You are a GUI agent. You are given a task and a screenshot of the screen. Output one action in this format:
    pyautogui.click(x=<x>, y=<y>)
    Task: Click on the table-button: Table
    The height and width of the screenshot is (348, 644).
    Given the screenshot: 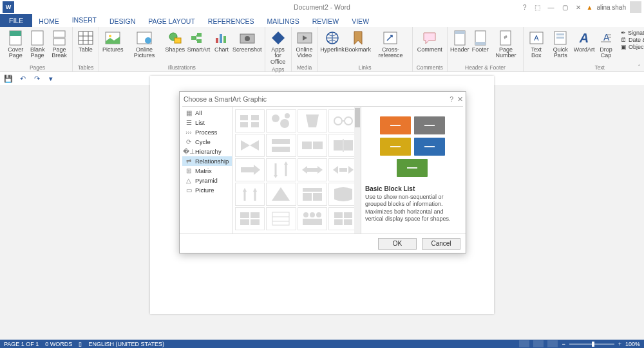 What is the action you would take?
    pyautogui.click(x=86, y=46)
    